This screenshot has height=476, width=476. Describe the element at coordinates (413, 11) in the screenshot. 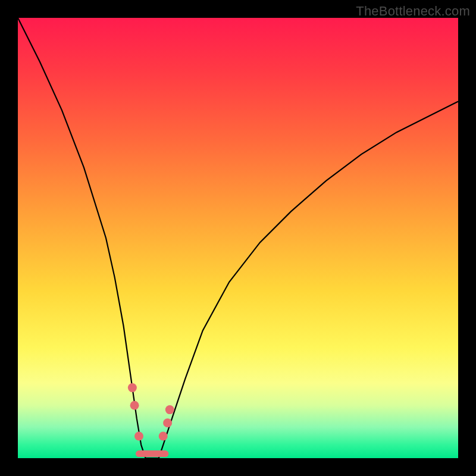

I see `attribution-label: TheBottleneck.com` at that location.